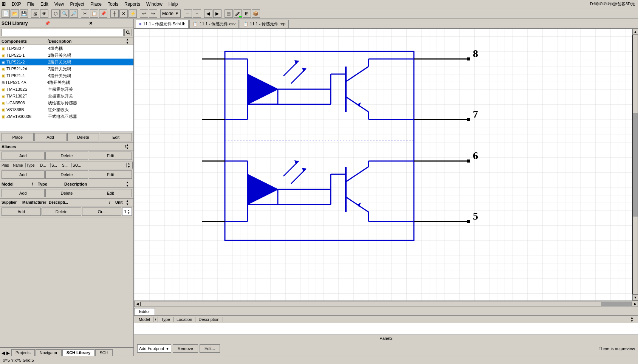 This screenshot has width=638, height=364. What do you see at coordinates (21, 212) in the screenshot?
I see `supplier-add-button: Add` at bounding box center [21, 212].